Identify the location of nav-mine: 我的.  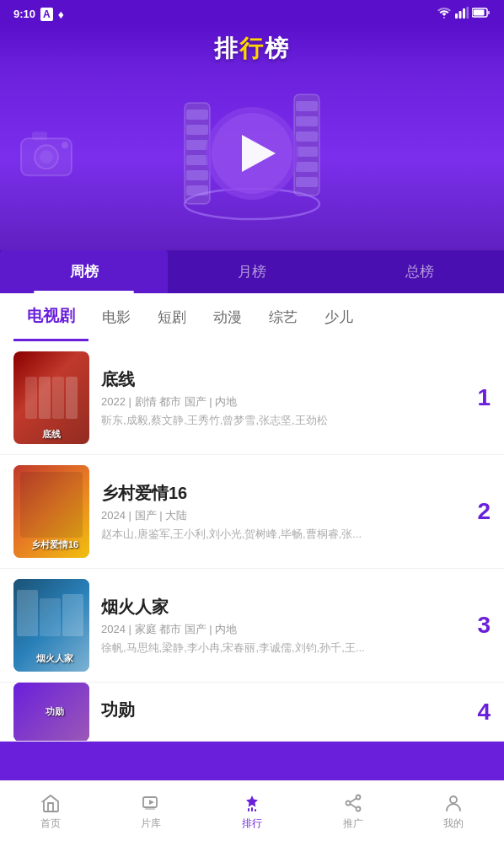
(453, 812).